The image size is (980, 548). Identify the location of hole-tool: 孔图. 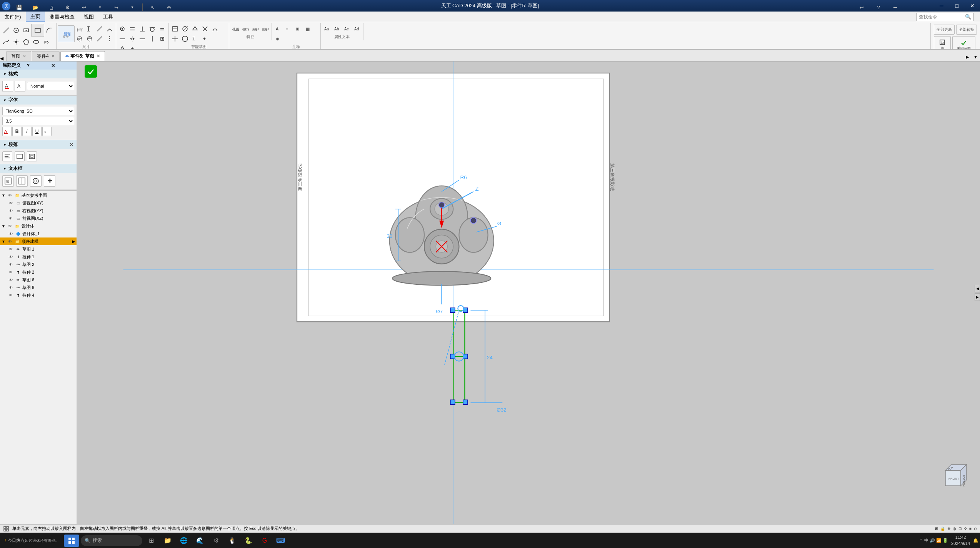
(235, 29).